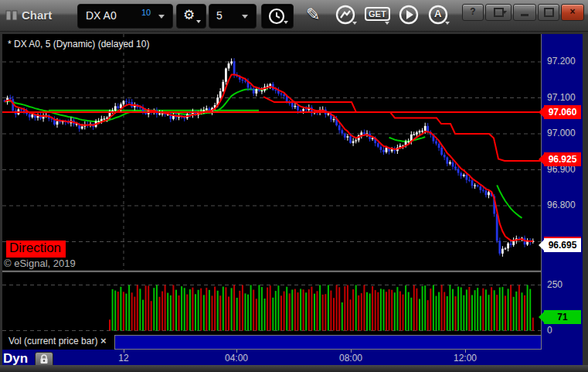 Image resolution: width=588 pixels, height=372 pixels. I want to click on chart-legend: * DX A0, 5 (Dynamic) (delayed 10), so click(79, 44).